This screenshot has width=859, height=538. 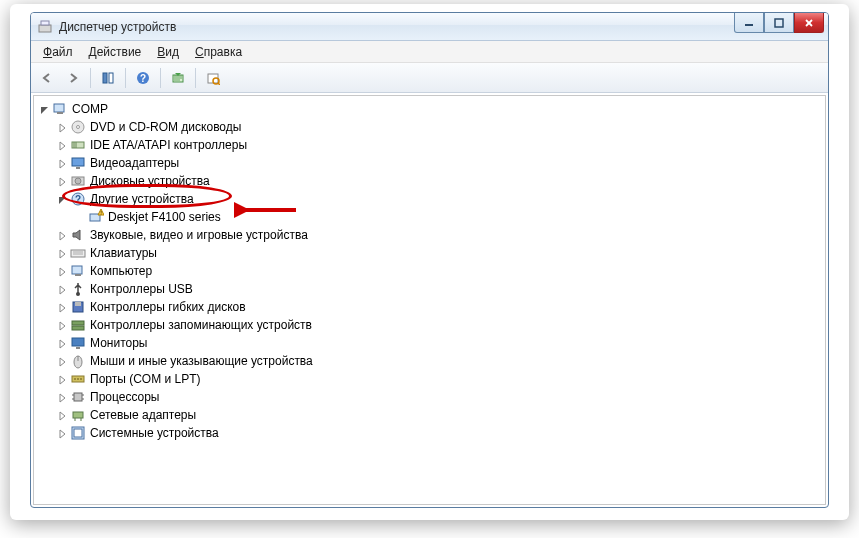 I want to click on disc-icon, so click(x=78, y=127).